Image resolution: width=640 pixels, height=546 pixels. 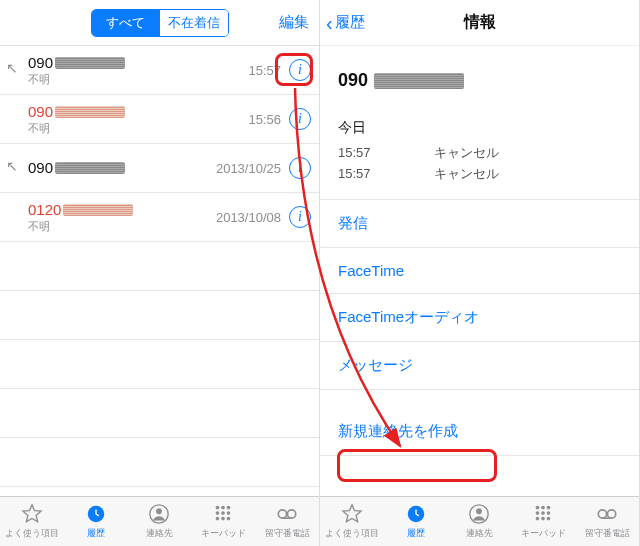 I want to click on phone-block: 090, so click(x=480, y=78).